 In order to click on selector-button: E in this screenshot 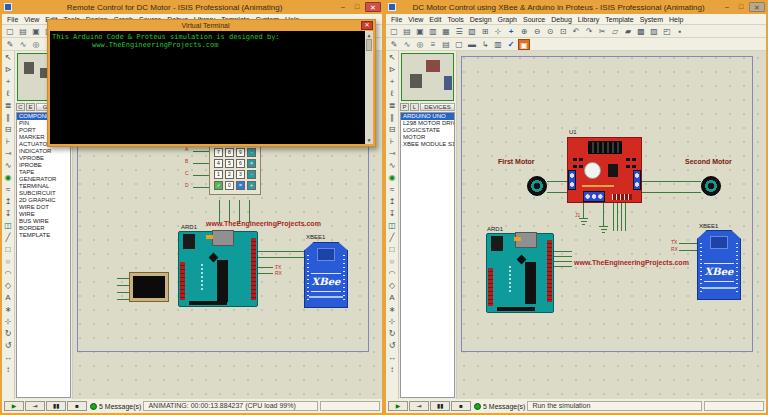, I will do `click(30, 107)`.